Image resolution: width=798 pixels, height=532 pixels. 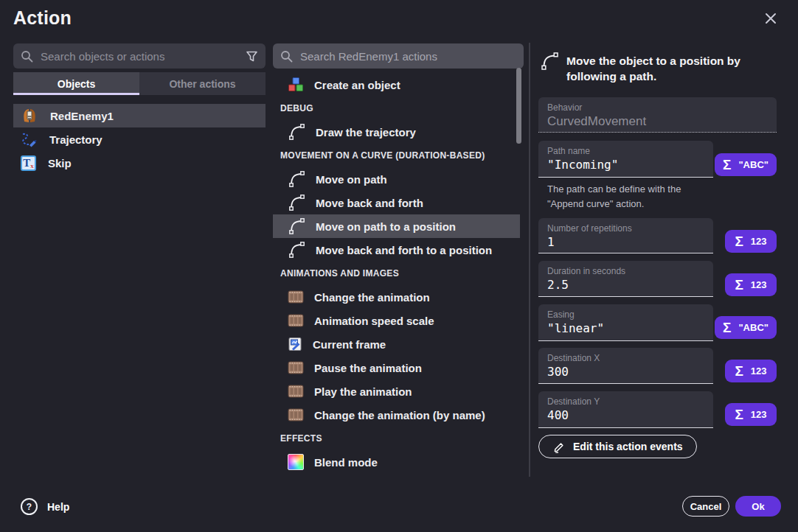 I want to click on cancel-button: Cancel, so click(x=706, y=506).